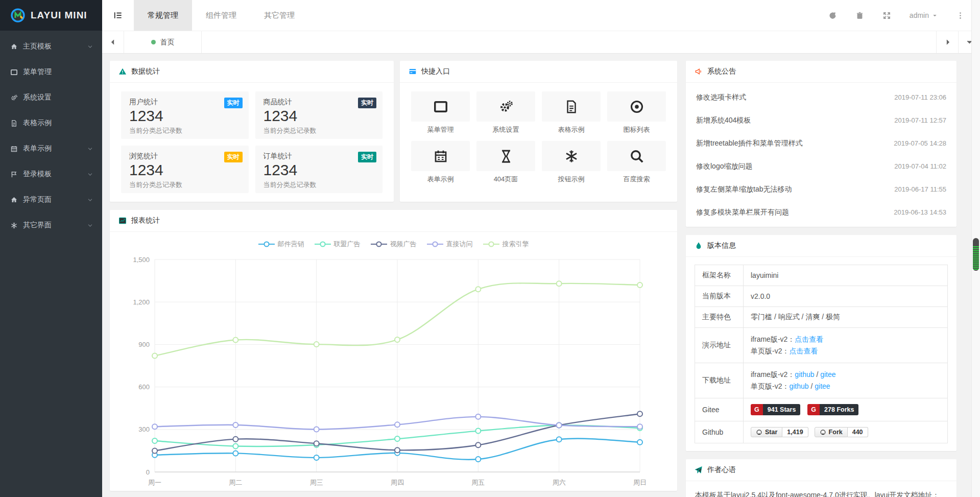  I want to click on github-Star-count: 1,419, so click(795, 432).